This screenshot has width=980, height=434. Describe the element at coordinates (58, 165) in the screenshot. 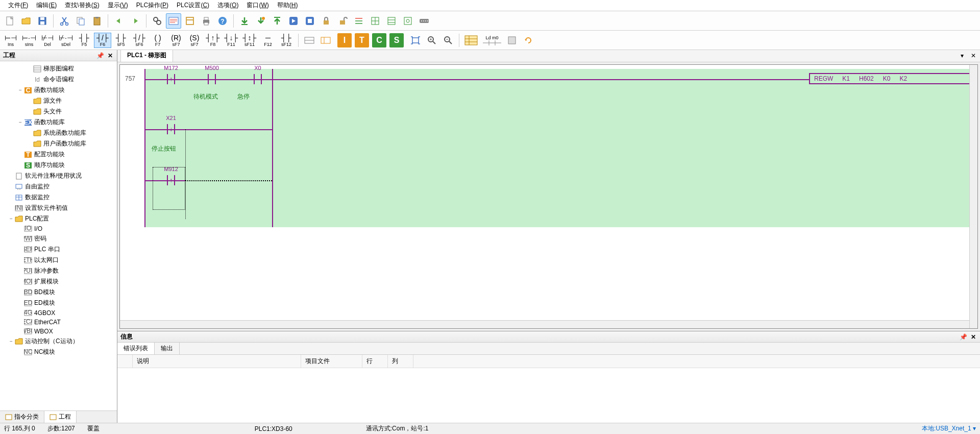

I see `tree-node: S顺序功能块` at that location.